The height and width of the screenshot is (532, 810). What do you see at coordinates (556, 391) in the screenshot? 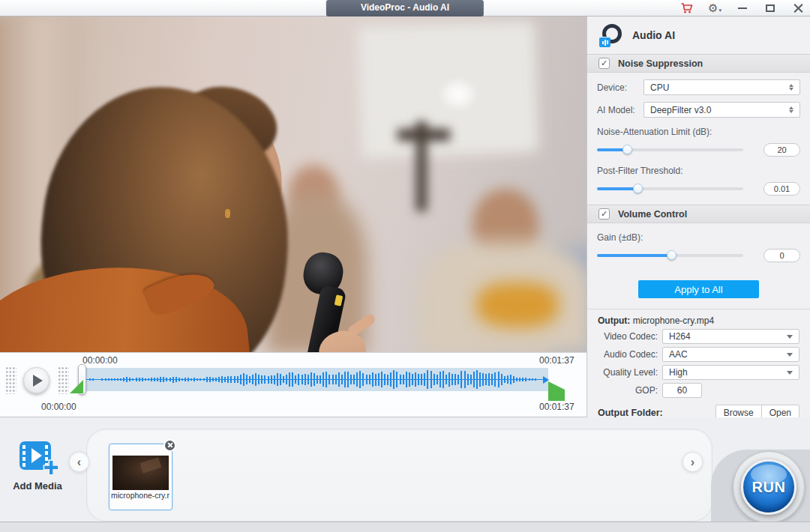
I see `trim-end-marker` at bounding box center [556, 391].